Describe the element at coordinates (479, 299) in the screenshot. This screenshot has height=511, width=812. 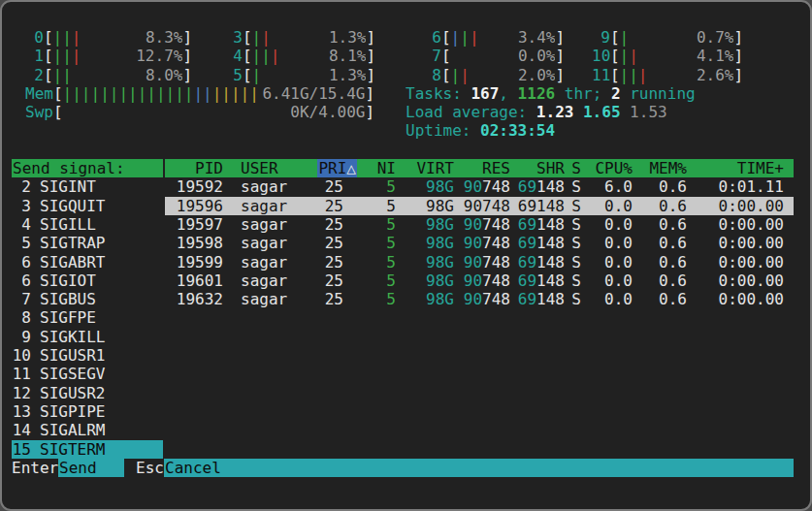
I see `process-row: 19632 sagar 25 5 98G 90748 69148 S 0.0 0…` at that location.